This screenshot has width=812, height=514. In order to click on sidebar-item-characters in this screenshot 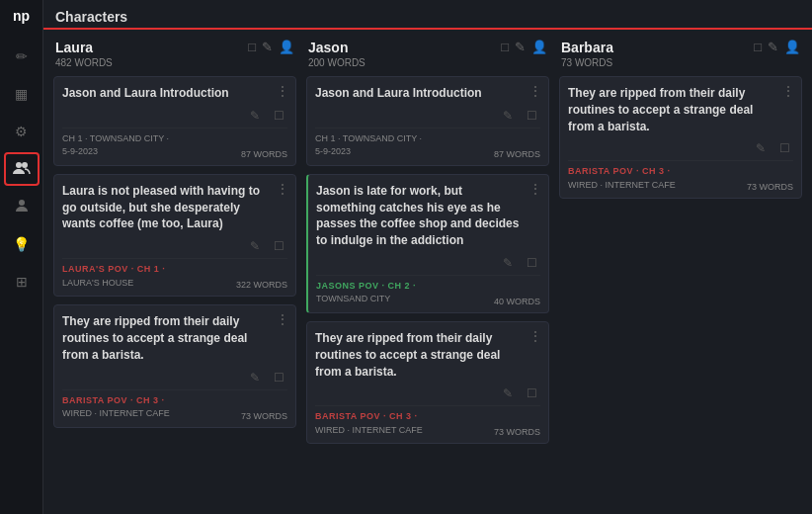, I will do `click(22, 169)`.